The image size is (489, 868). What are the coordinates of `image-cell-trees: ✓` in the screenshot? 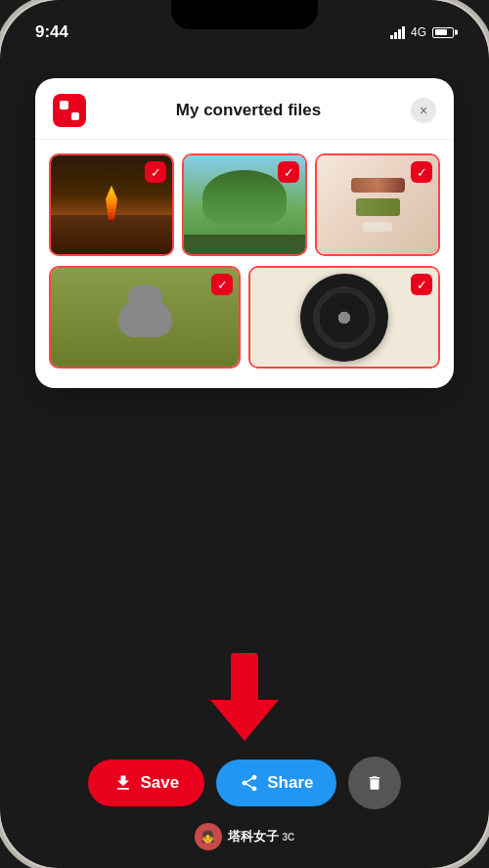 It's located at (244, 205).